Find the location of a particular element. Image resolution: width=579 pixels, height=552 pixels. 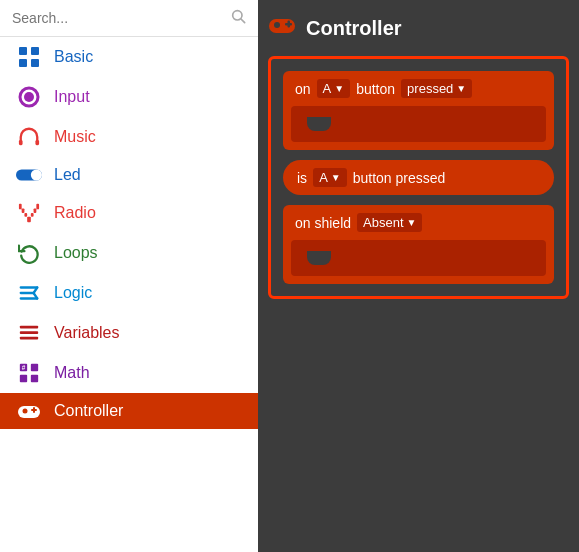

sidebar-item-radio: Radio is located at coordinates (129, 213).